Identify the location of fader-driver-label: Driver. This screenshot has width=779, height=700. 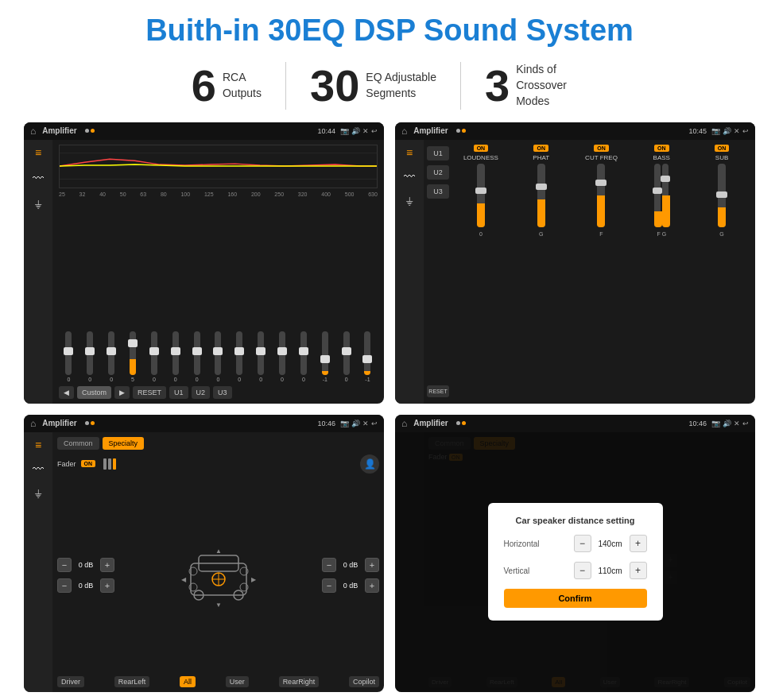
(71, 682).